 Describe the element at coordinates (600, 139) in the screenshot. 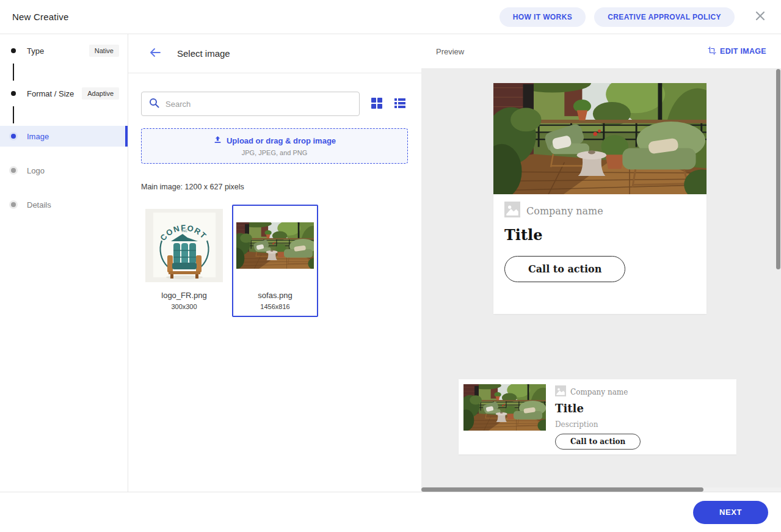

I see `terrace-photo` at that location.